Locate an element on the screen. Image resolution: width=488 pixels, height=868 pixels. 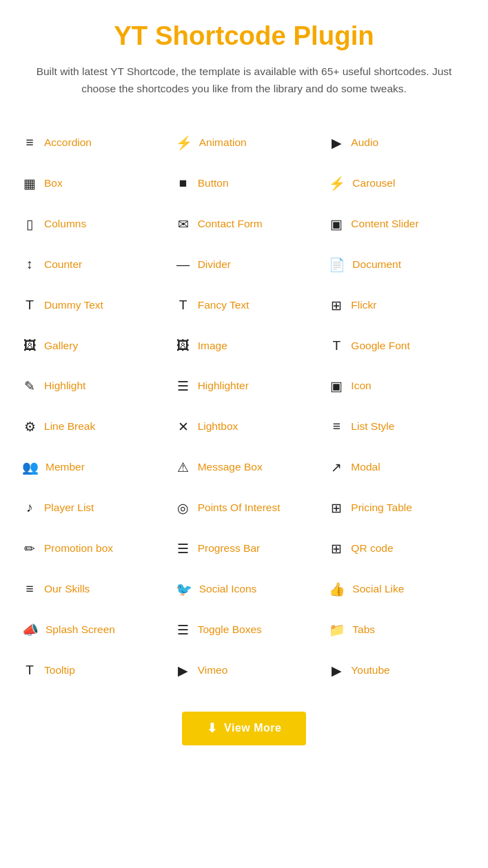
pricing-table-icon: ⊞ is located at coordinates (336, 508).